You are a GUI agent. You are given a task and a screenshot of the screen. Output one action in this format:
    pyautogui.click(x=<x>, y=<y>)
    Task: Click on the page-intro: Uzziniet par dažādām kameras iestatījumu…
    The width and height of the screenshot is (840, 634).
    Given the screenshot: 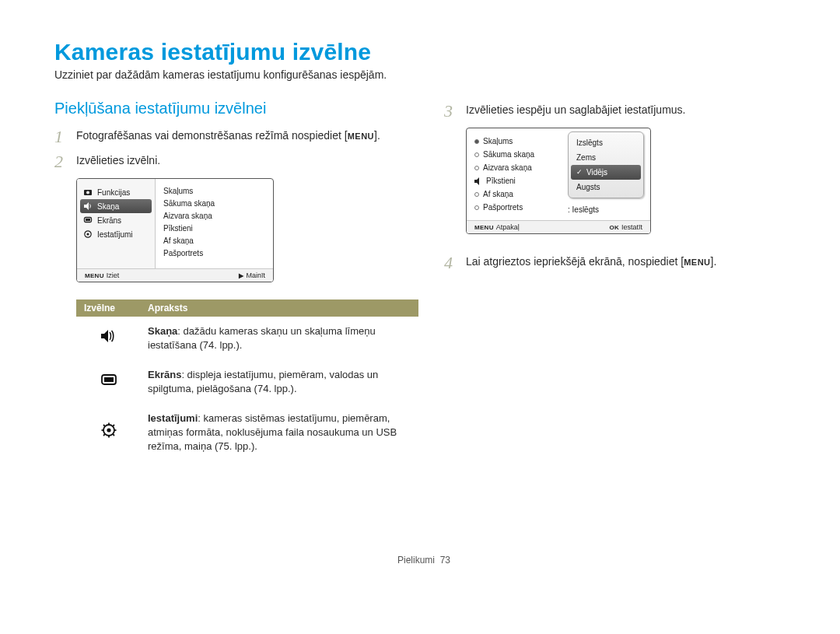 What is the action you would take?
    pyautogui.click(x=424, y=75)
    